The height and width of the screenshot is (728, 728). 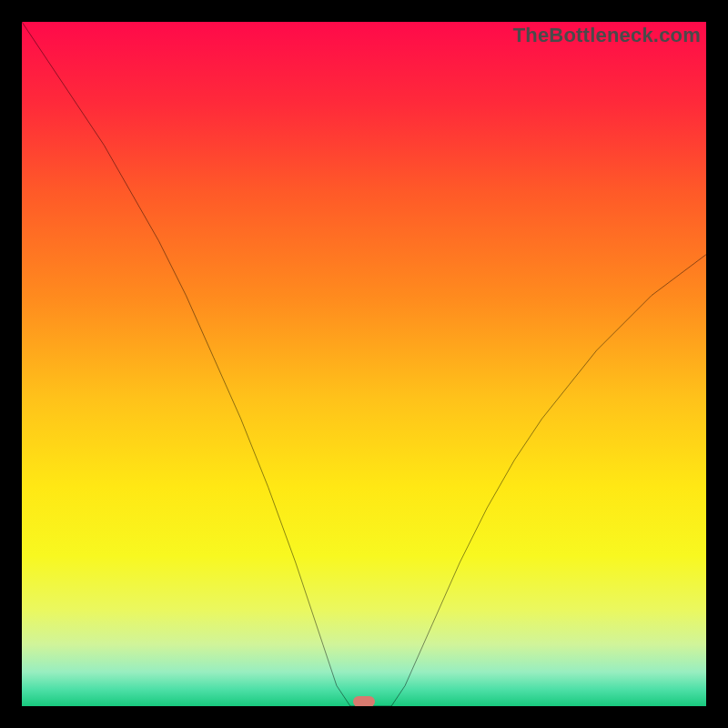 What do you see at coordinates (364, 701) in the screenshot?
I see `optimal-marker` at bounding box center [364, 701].